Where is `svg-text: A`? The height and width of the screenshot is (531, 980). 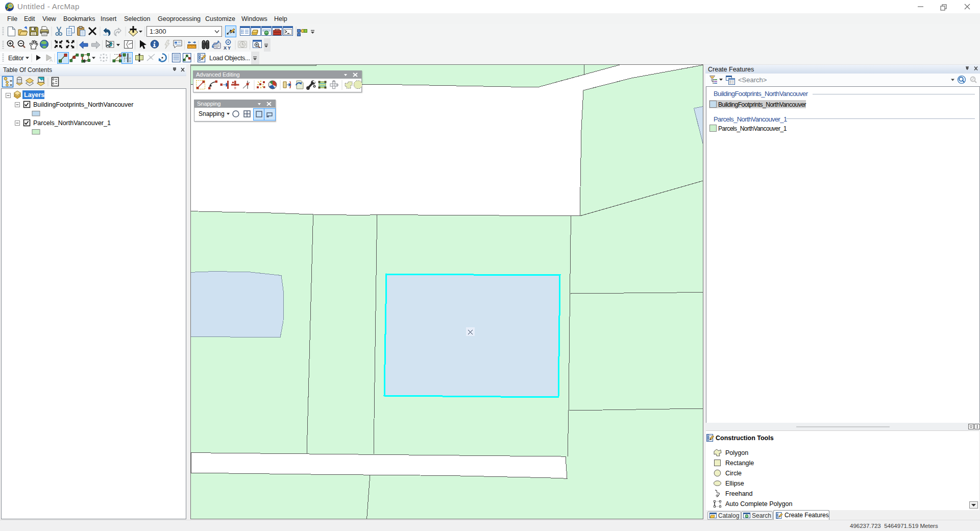
svg-text: A is located at coordinates (51, 60).